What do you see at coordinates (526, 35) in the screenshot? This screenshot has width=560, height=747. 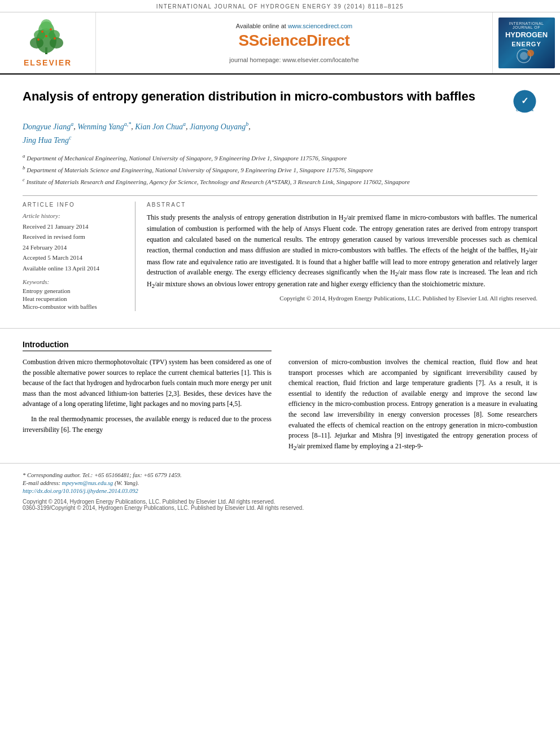 I see `badge-journal-title: HYDROGEN` at bounding box center [526, 35].